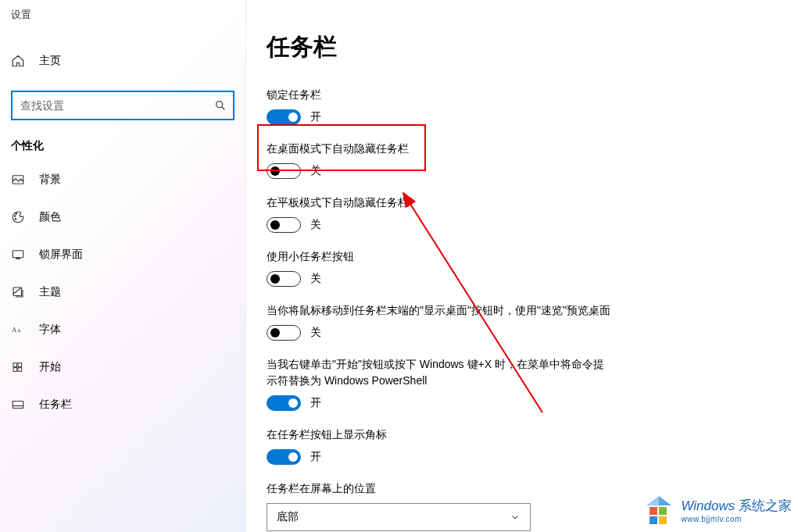  Describe the element at coordinates (123, 11) in the screenshot. I see `window-title: 设置` at that location.